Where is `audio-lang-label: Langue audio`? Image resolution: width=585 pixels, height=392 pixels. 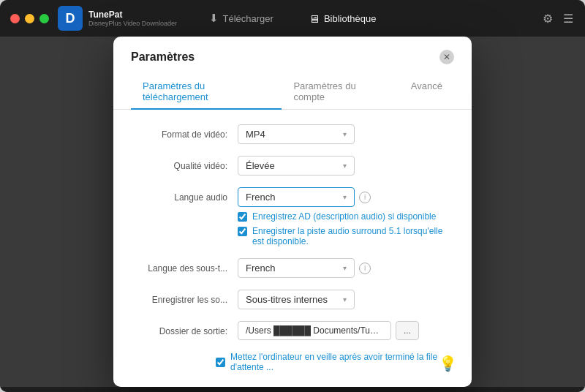
audio-lang-label: Langue audio is located at coordinates (186, 195).